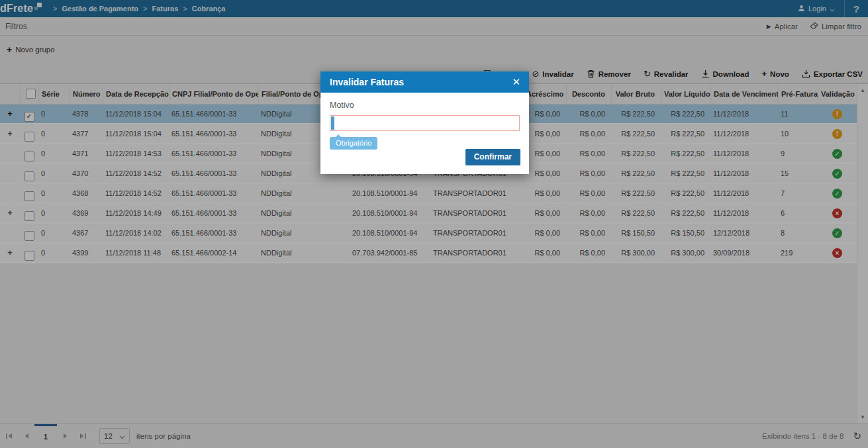 This screenshot has width=868, height=448. I want to click on invalidate-invoices-modal: Invalidar Faturas ✕ Motivo Obrigatório C…, so click(425, 123).